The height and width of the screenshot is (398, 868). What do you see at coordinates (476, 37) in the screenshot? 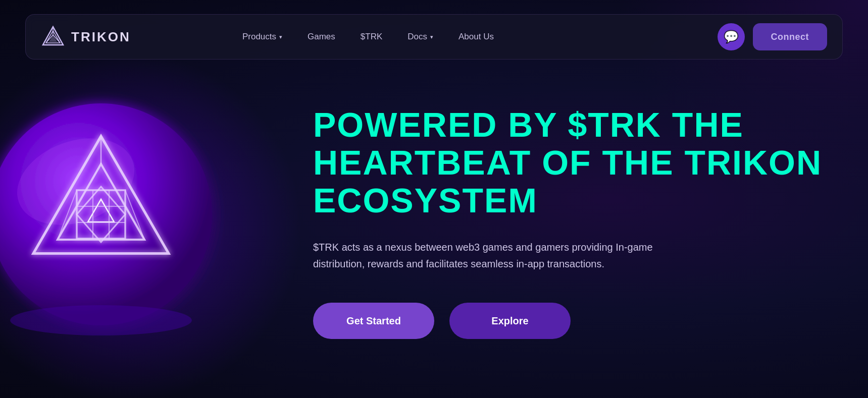
I see `nav-item-about: About Us` at bounding box center [476, 37].